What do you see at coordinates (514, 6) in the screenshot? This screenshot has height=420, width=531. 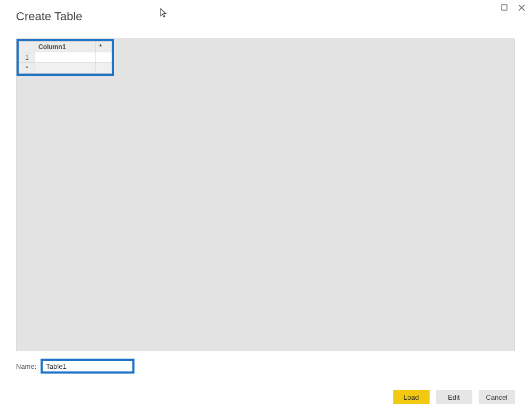 I see `window-titlebar-buttons` at bounding box center [514, 6].